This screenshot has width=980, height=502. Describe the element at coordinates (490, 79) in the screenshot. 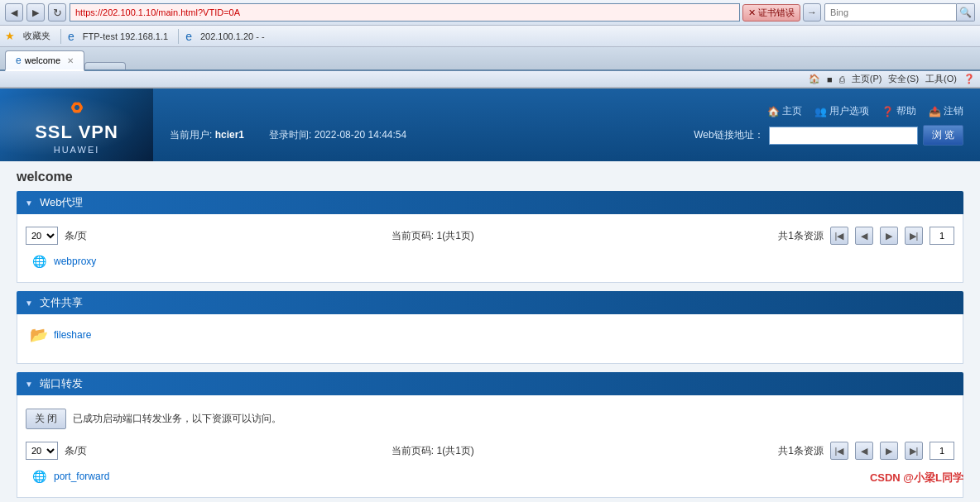

I see `ie-menubar: 🏠 ■ ⎙ 主页(P) 安全(S) 工具(O) ❓` at that location.